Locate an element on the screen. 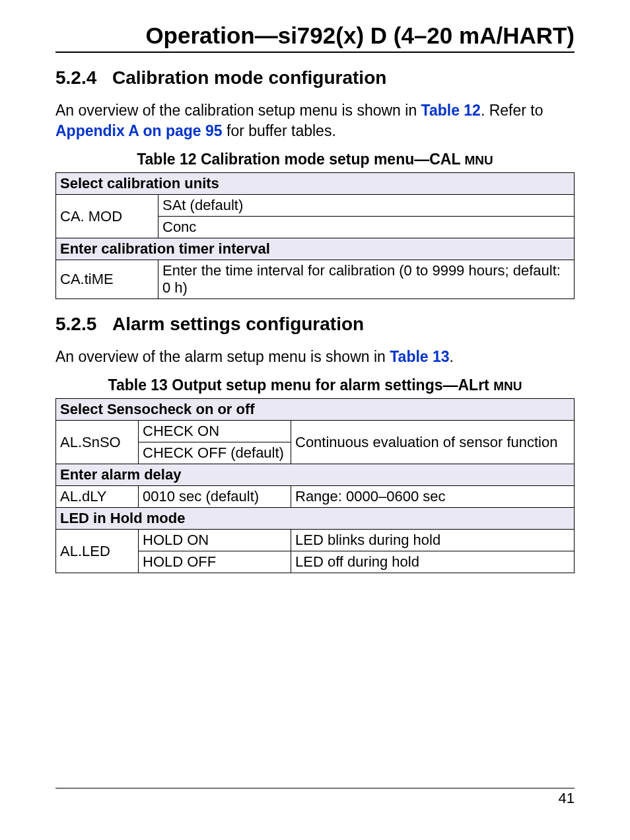 This screenshot has width=630, height=840. section-heading-524: 5.2.4 Calibration mode configuration is located at coordinates (315, 78).